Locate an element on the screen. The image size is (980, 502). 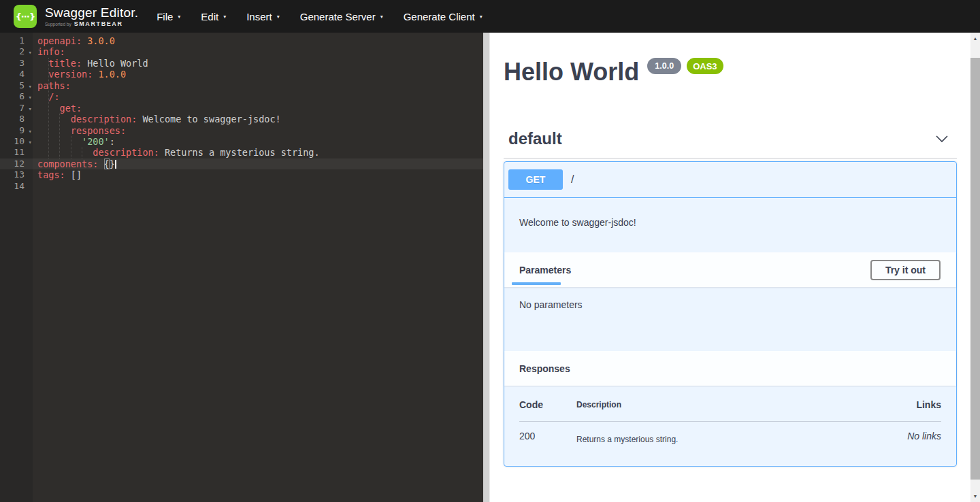
editor-line: title: Hello World is located at coordinates (260, 63).